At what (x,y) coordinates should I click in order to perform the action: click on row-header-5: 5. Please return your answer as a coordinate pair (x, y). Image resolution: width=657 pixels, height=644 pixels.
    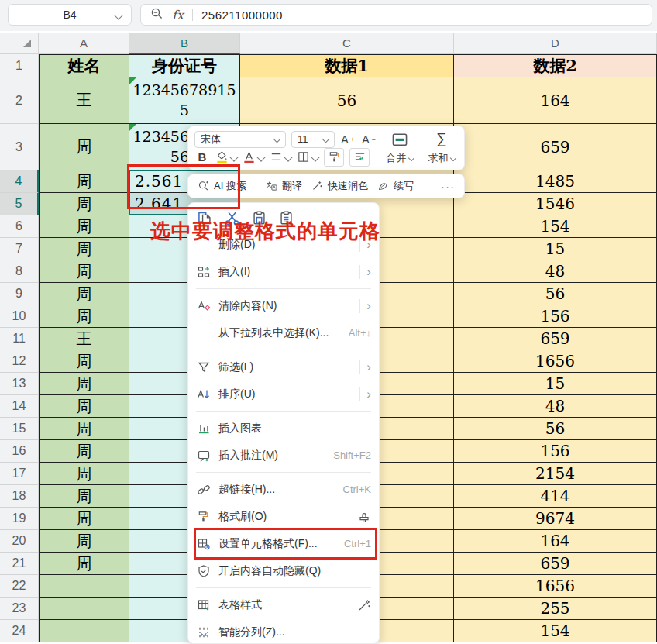
    Looking at the image, I should click on (19, 205).